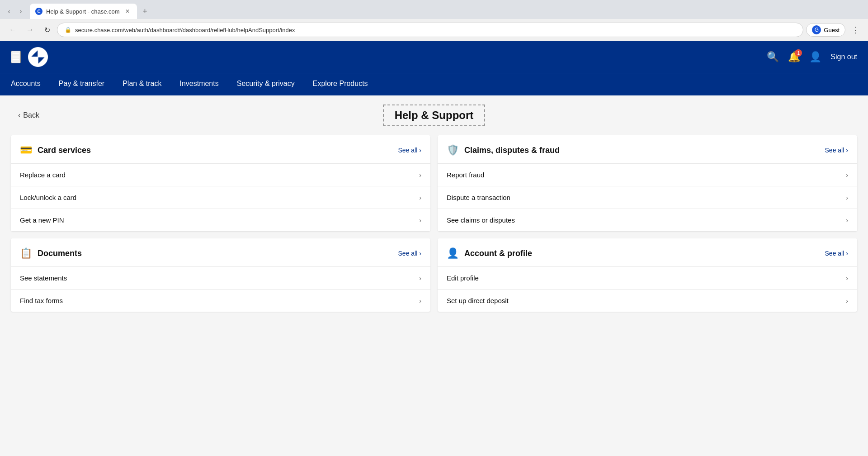  Describe the element at coordinates (647, 252) in the screenshot. I see `account-profile-header: 👤 Account & profile See all ›` at that location.